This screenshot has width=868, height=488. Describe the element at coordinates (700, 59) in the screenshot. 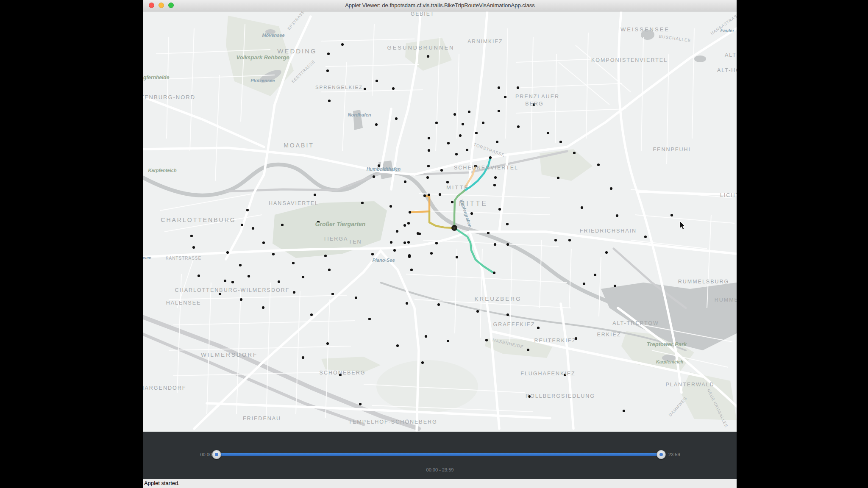

I see `obersee` at that location.